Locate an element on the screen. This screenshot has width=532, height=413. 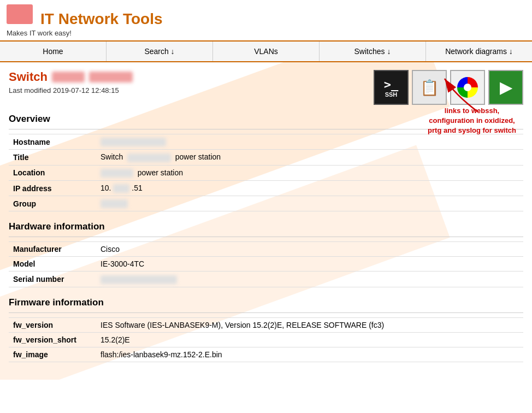
last-modified-value: 2019-07-12 12:48:15 is located at coordinates (86, 91).